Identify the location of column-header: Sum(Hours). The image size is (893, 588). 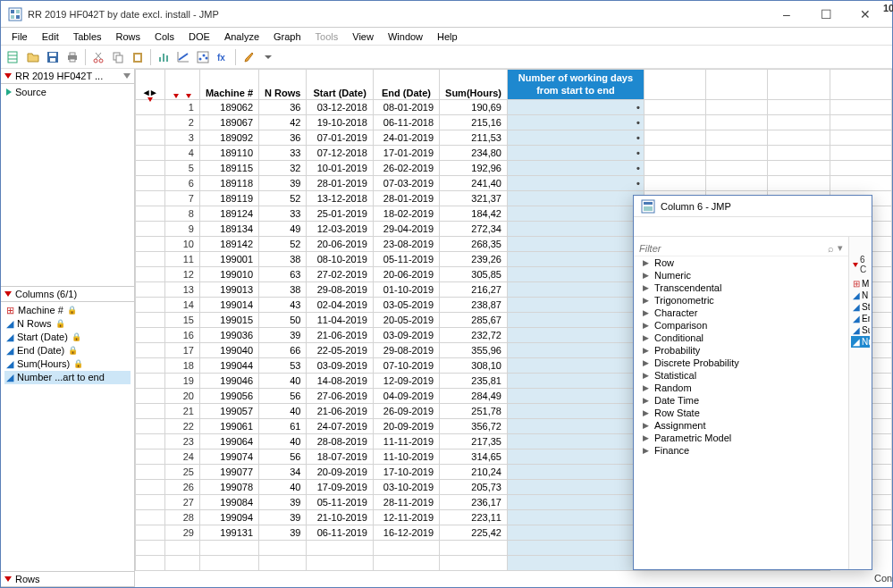
(474, 85).